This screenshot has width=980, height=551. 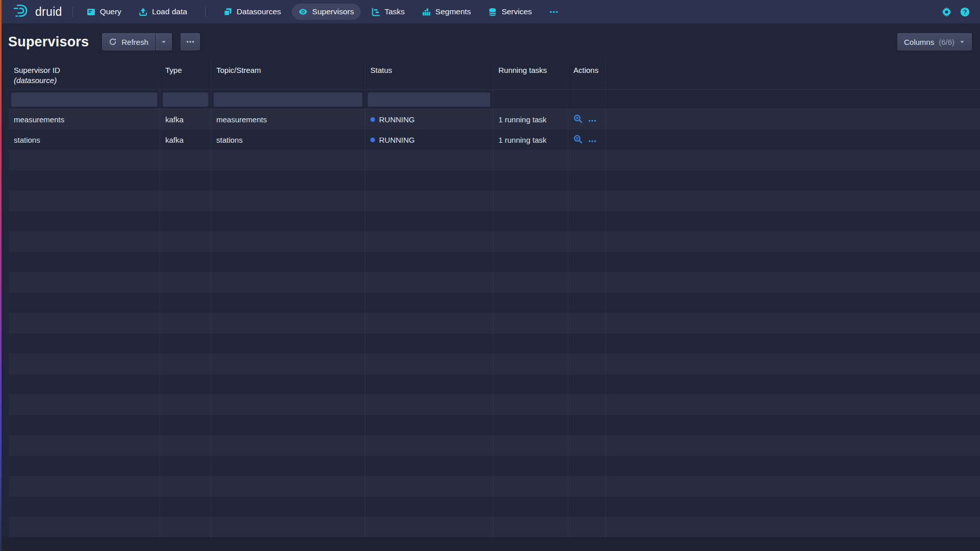 What do you see at coordinates (453, 12) in the screenshot?
I see `nav-item-label: Segments` at bounding box center [453, 12].